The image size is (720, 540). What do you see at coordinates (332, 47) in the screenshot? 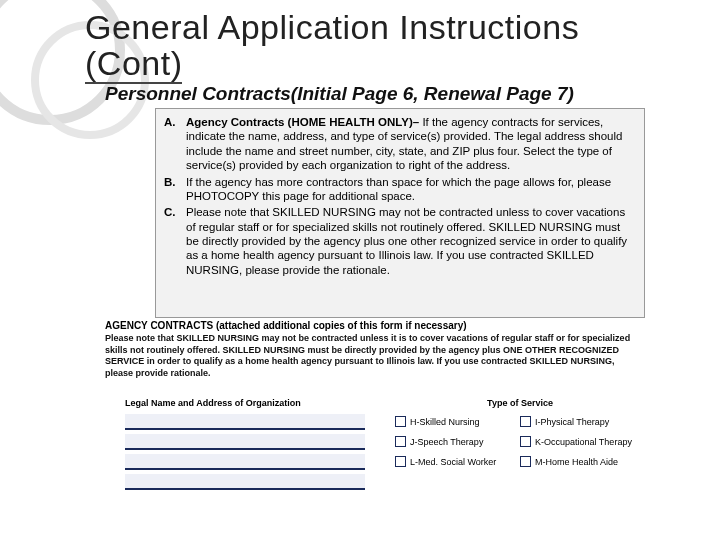
I see `page-title: General Application Instructions (Cont)` at bounding box center [332, 47].